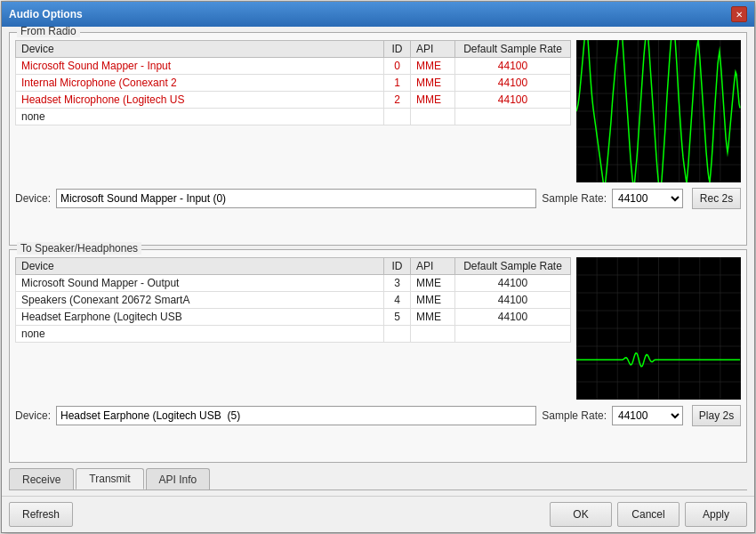 The image size is (756, 534). What do you see at coordinates (294, 83) in the screenshot?
I see `from-radio-table: Device ID API Default Sample Rate Micros…` at bounding box center [294, 83].